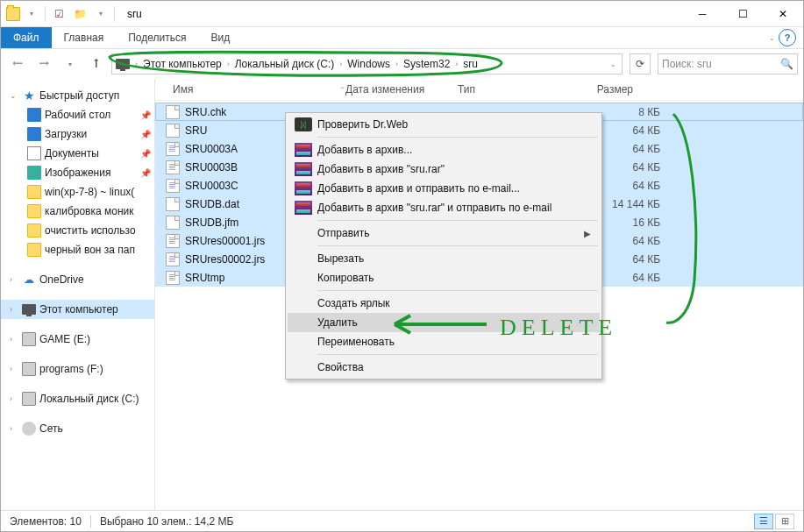 The image size is (804, 532). I want to click on docs-icon, so click(34, 153).